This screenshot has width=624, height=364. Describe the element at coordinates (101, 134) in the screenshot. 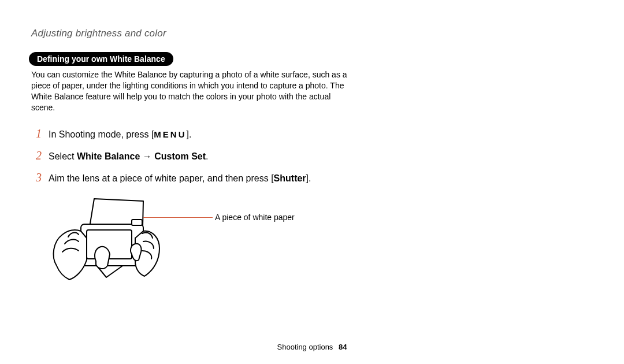

I see `text: In Shooting mode, press [` at that location.